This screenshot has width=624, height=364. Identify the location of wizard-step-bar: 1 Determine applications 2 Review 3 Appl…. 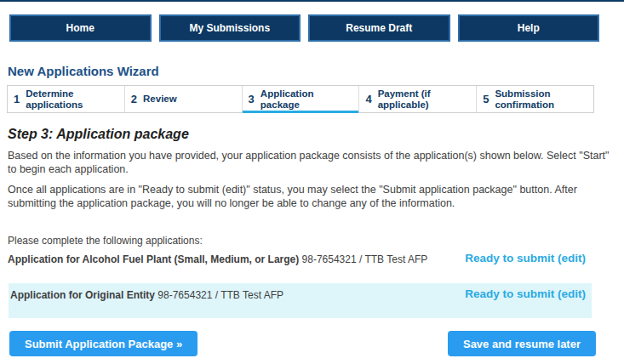
(301, 99).